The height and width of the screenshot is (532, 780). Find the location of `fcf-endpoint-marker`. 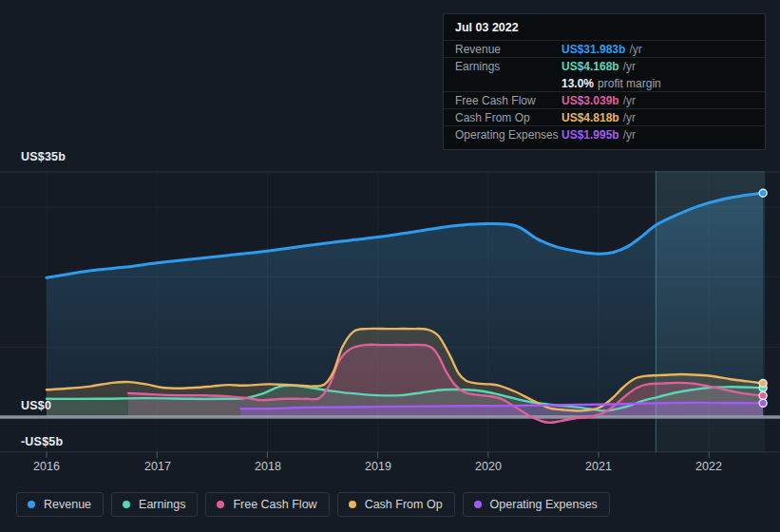

fcf-endpoint-marker is located at coordinates (763, 396).